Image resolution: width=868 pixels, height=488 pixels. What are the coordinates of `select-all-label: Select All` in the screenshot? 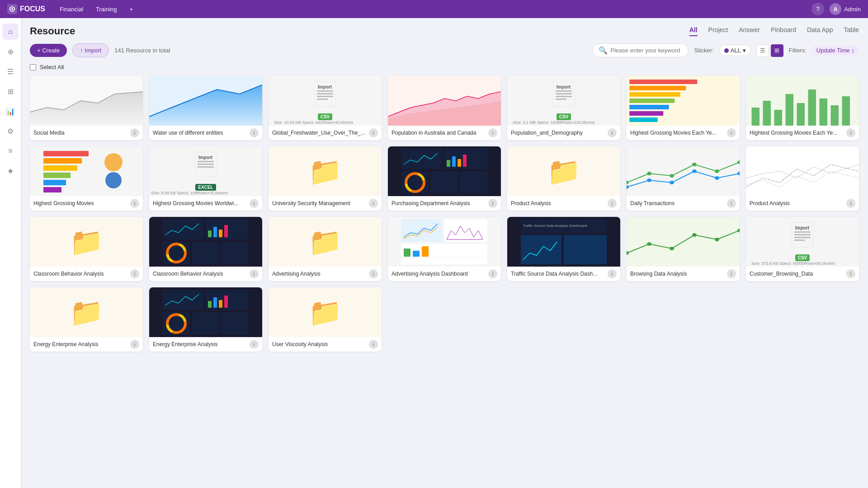 It's located at (52, 67).